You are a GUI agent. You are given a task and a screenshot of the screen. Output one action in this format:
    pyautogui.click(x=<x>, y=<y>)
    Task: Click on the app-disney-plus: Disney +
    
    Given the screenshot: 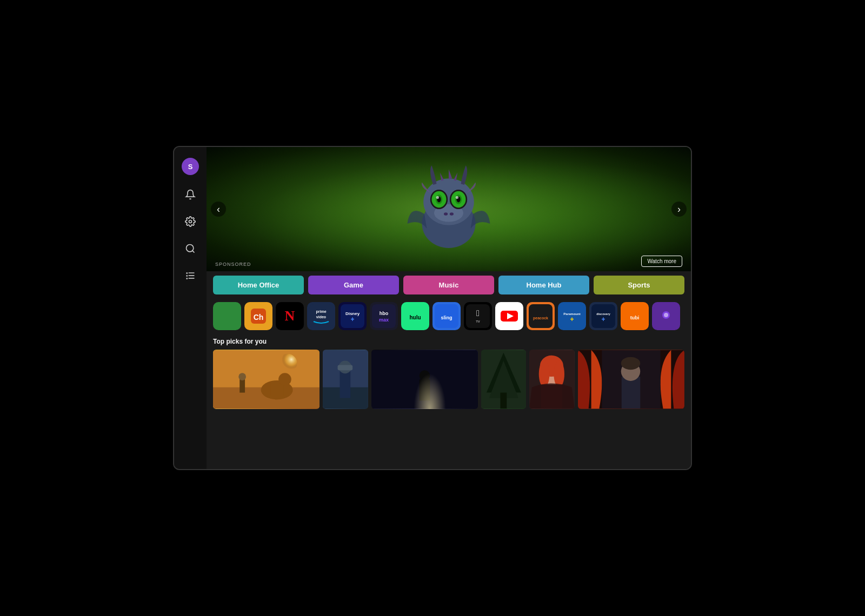 What is the action you would take?
    pyautogui.click(x=352, y=316)
    